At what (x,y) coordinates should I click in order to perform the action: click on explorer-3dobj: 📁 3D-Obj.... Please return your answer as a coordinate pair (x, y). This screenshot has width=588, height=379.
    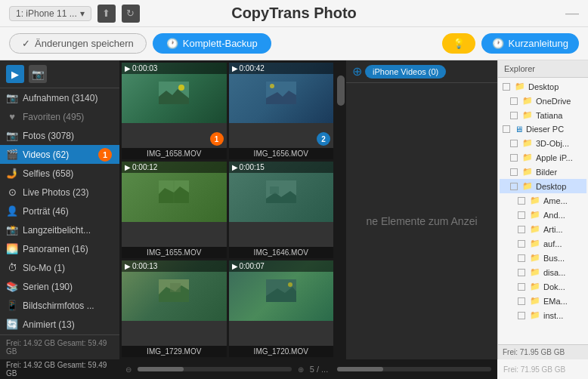
    Looking at the image, I should click on (543, 143).